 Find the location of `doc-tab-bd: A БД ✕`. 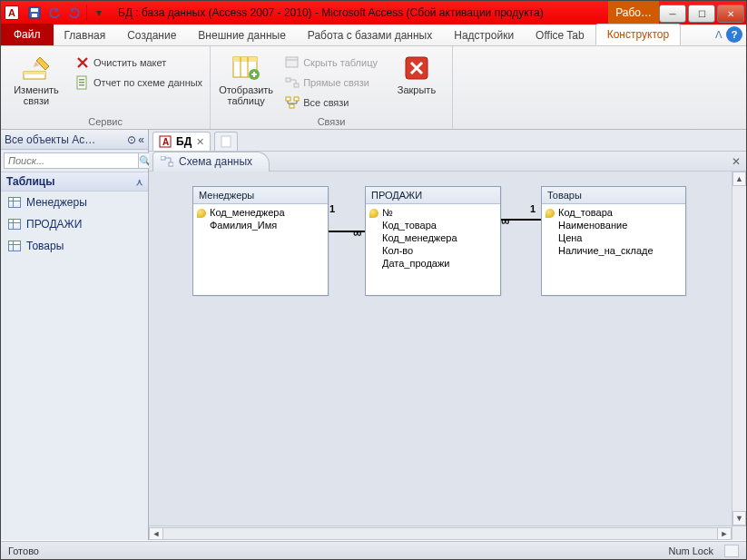

doc-tab-bd: A БД ✕ is located at coordinates (182, 142).